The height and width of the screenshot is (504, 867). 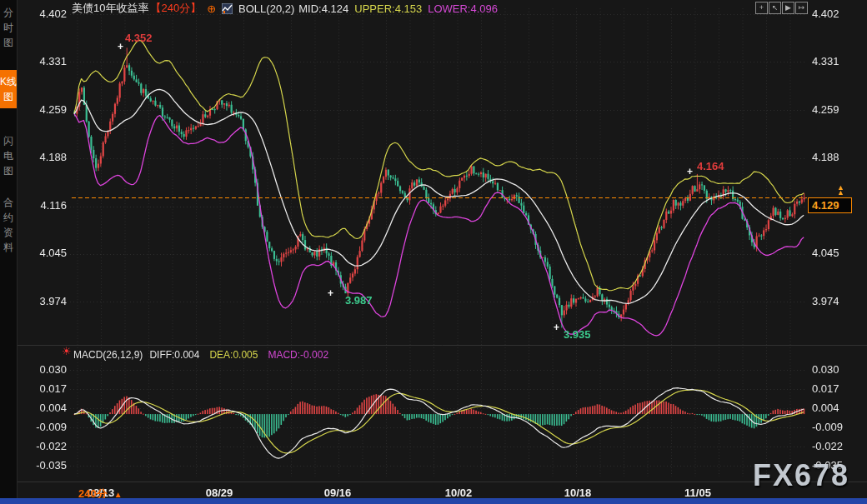 What do you see at coordinates (298, 355) in the screenshot?
I see `macd-value: MACD:-0.002` at bounding box center [298, 355].